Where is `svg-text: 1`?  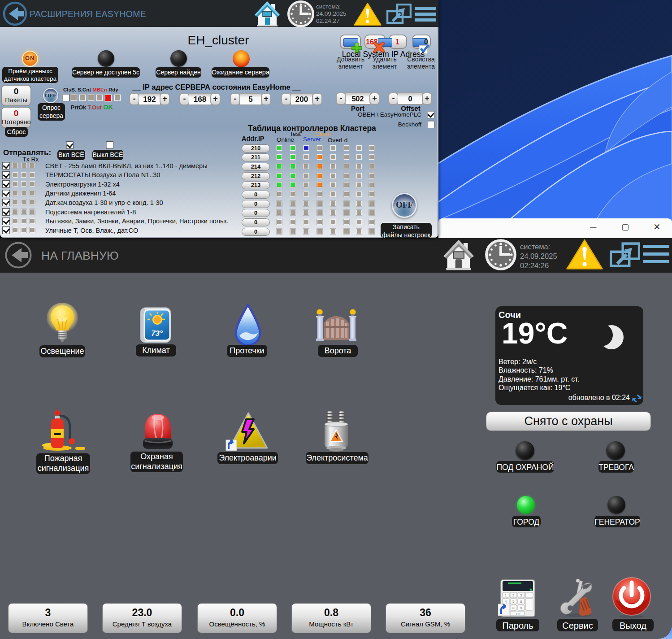 svg-text: 1 is located at coordinates (506, 596).